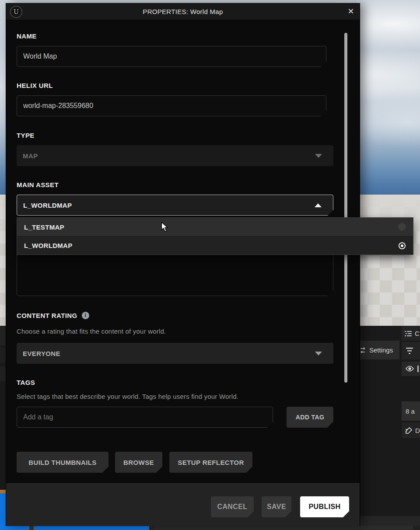 The height and width of the screenshot is (530, 420). I want to click on main-asset-label: MAIN ASSET, so click(38, 185).